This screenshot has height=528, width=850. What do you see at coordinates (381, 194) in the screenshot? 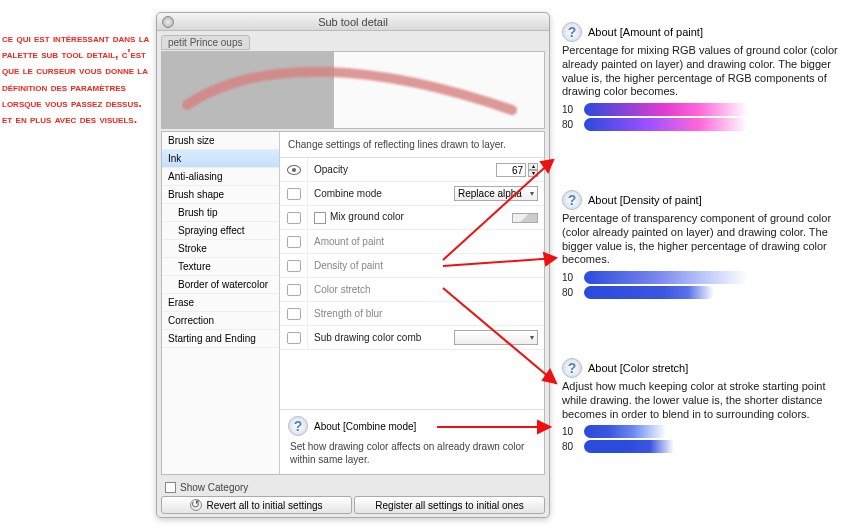
I see `combine-mode-label: Combine mode` at bounding box center [381, 194].